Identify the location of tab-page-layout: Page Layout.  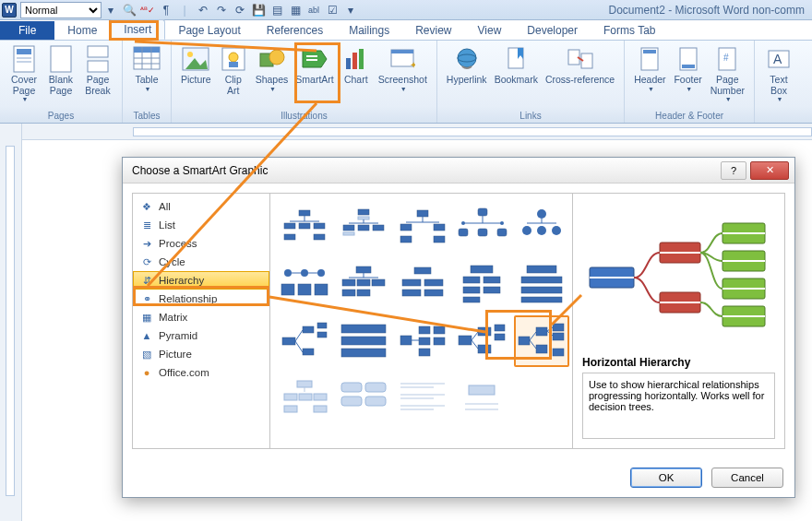
(209, 30).